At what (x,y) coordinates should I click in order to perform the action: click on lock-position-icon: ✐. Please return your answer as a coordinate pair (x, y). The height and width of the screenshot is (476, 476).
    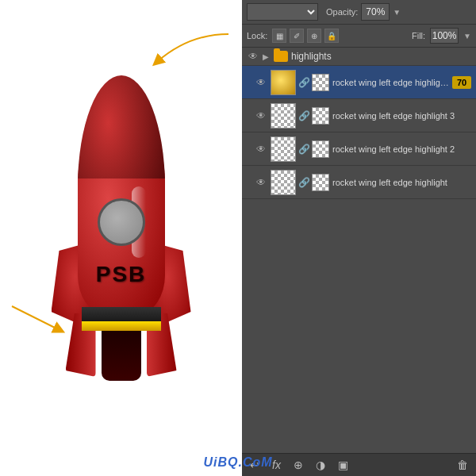
    Looking at the image, I should click on (297, 36).